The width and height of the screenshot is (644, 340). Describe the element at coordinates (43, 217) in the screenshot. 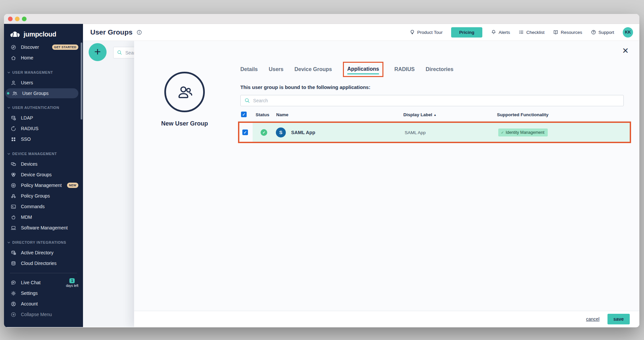

I see `sidebar-item-mdm: MDM` at that location.